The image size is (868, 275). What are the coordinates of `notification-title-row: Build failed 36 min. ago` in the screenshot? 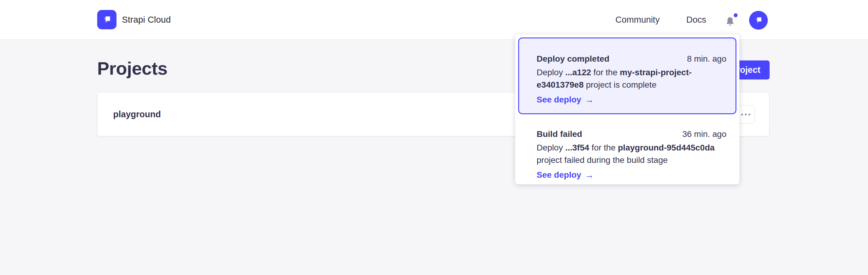 It's located at (631, 134).